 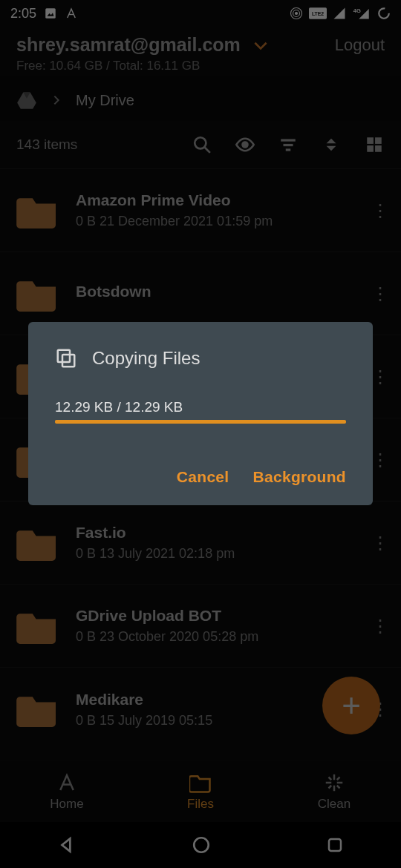 I want to click on progress-bar, so click(x=200, y=421).